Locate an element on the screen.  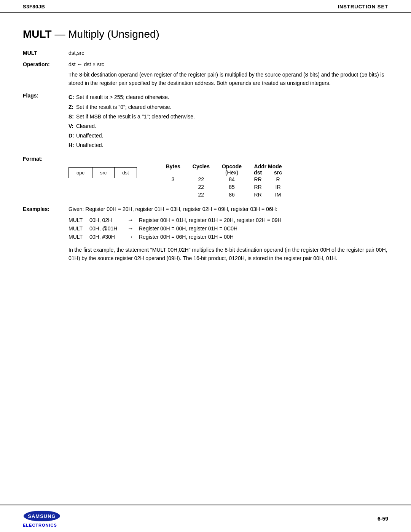
example-note: In the first example, the statement "MUL… is located at coordinates (228, 254).